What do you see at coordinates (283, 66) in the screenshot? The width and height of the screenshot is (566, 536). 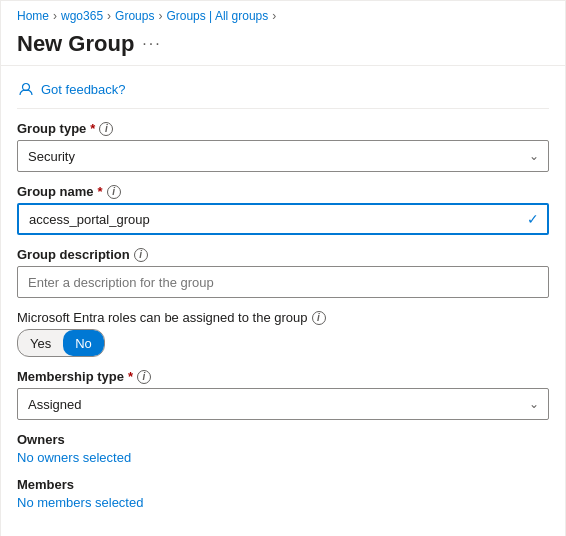 I see `header-divider` at bounding box center [283, 66].